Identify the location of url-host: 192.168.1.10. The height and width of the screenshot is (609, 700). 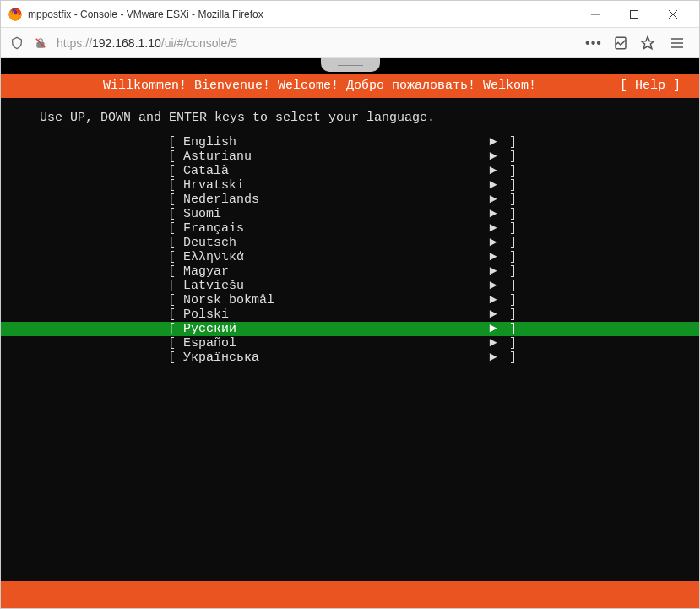
(127, 43).